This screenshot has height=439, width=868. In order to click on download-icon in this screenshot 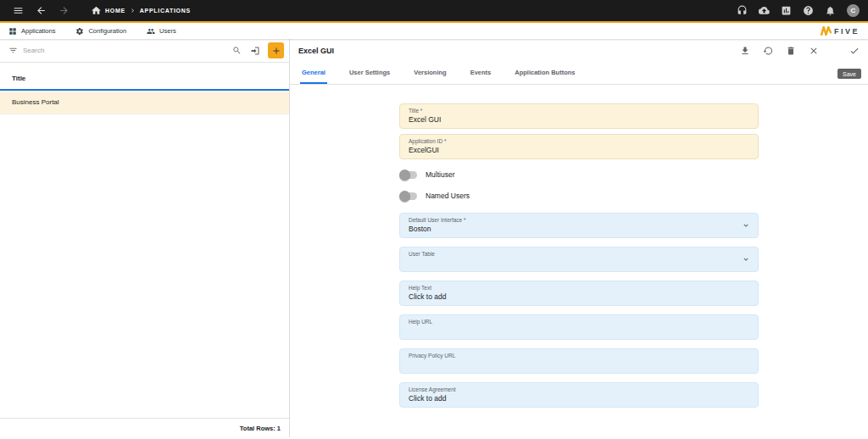, I will do `click(745, 51)`.